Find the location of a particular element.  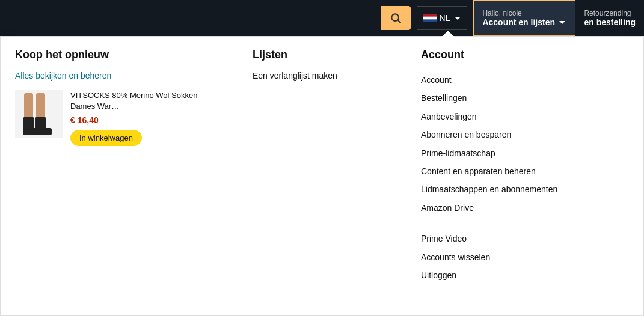

header: NL Hallo, nicole Account en lijsten Reto… is located at coordinates (322, 18).